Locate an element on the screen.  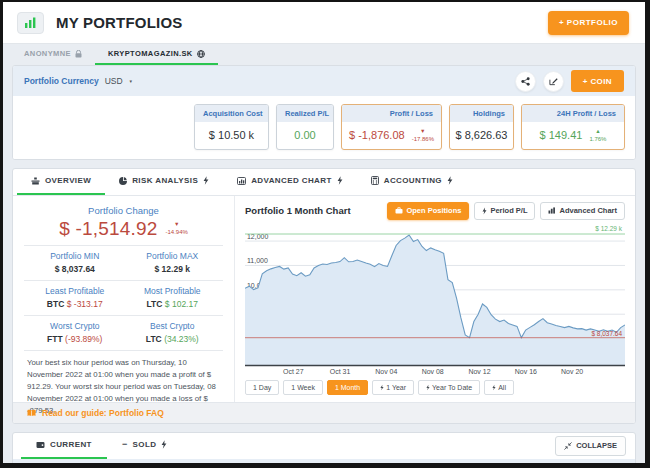
col-total-value: Total Value is located at coordinates (425, 464).